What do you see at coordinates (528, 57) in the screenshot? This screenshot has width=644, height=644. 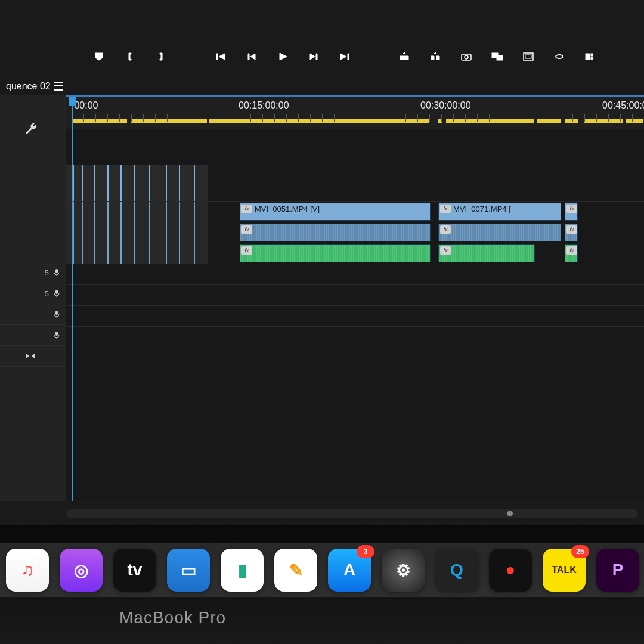 I see `safe-margins-icon` at bounding box center [528, 57].